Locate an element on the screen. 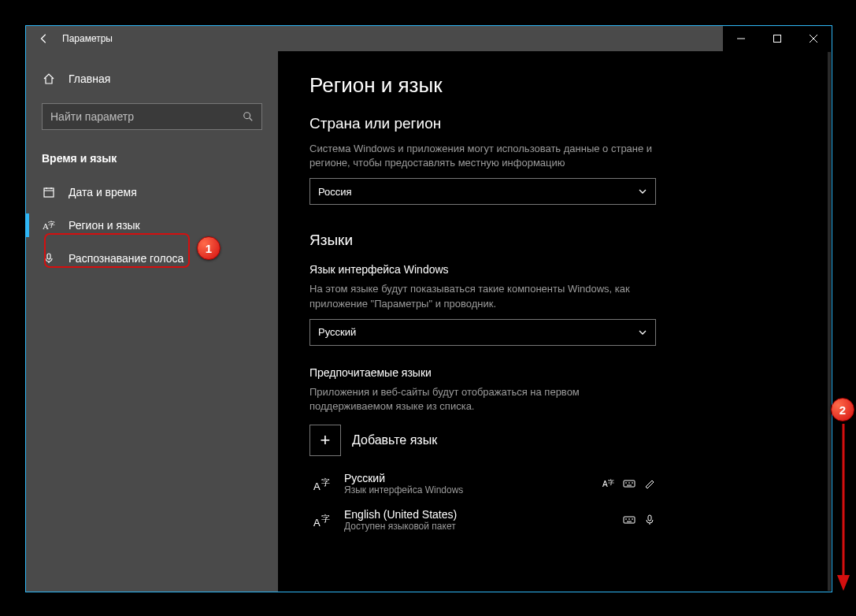 This screenshot has width=856, height=616. region-dropdown: Россия is located at coordinates (483, 191).